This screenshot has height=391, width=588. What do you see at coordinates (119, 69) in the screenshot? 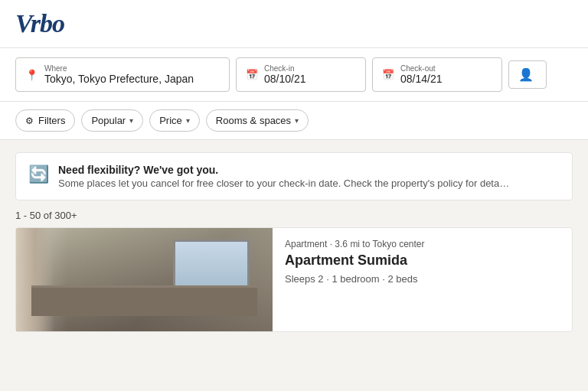
I see `where-label: Where` at bounding box center [119, 69].